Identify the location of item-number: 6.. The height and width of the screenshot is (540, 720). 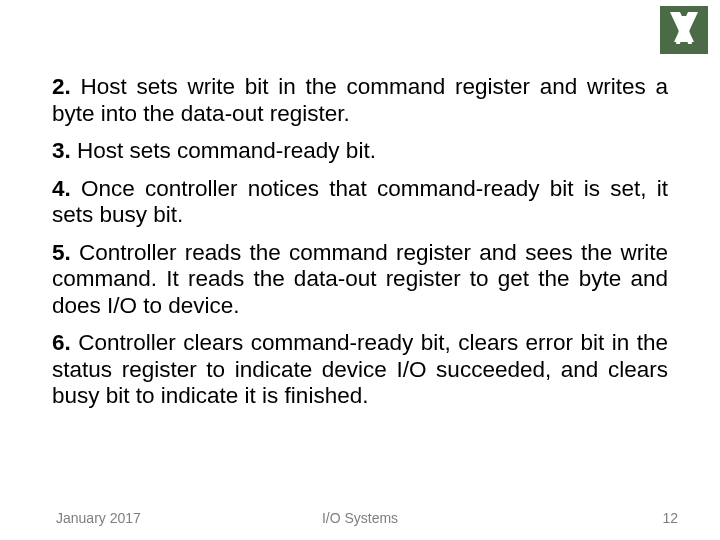
(62, 342).